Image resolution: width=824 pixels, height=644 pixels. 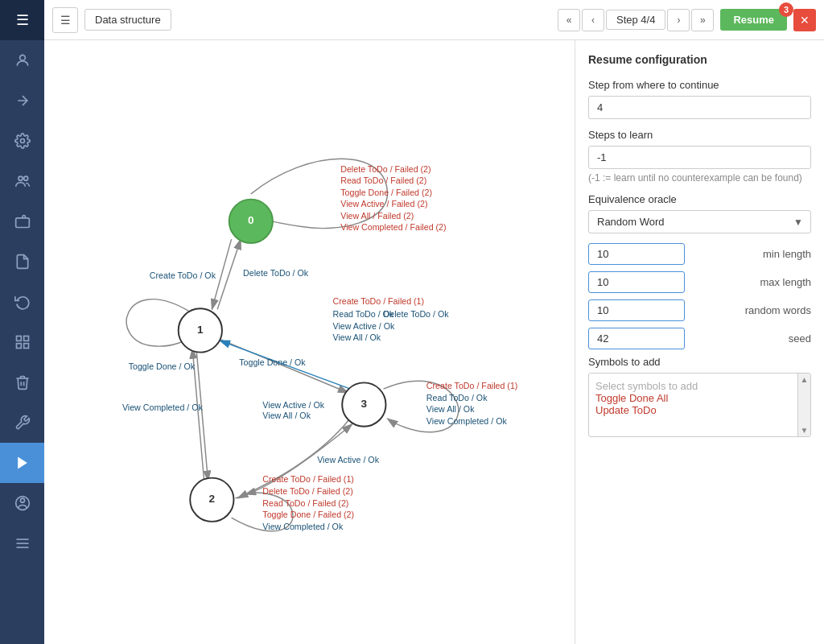 What do you see at coordinates (65, 20) in the screenshot?
I see `menu-button: ☰` at bounding box center [65, 20].